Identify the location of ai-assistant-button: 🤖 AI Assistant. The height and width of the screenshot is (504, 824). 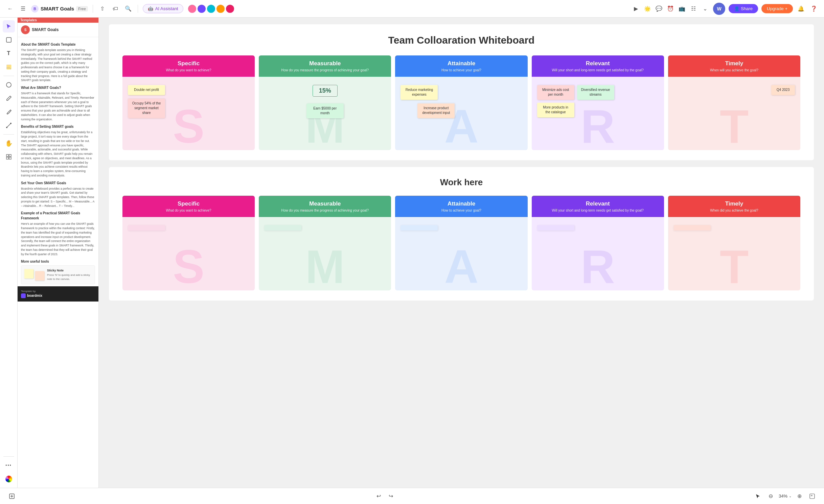
(163, 9).